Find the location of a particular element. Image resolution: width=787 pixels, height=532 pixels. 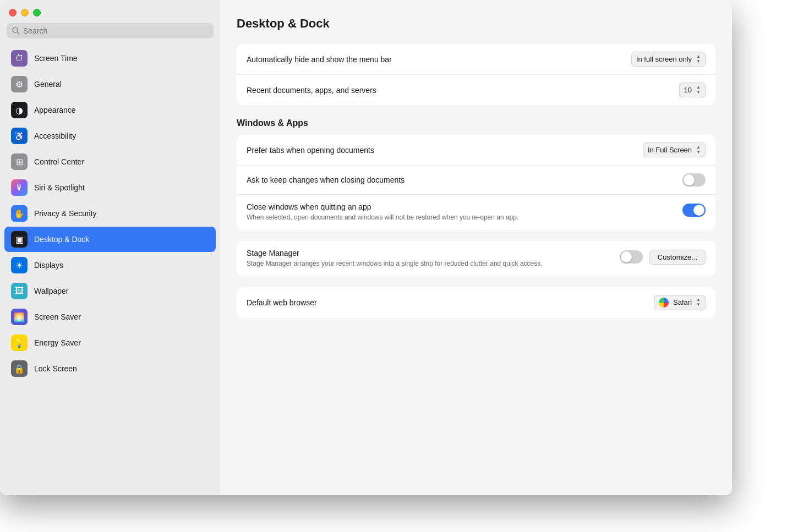

prefer-tabs-control: In Full Screen ▲ ▼ is located at coordinates (674, 150).